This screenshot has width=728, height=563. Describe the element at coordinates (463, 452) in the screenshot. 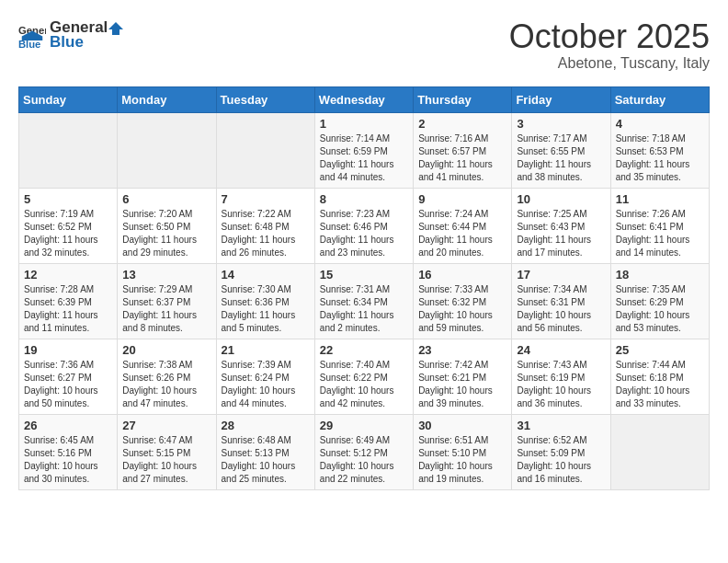

I see `calendar-cell: 30Sunrise: 6:51 AMSunset: 5:10 PMDayligh…` at that location.